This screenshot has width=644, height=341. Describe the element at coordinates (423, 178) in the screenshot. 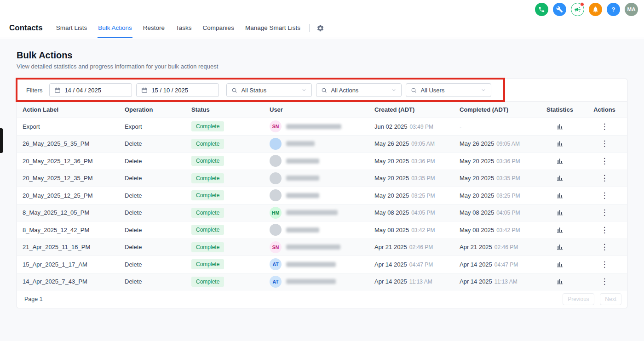

I see `created-time: 03:35 PM` at that location.